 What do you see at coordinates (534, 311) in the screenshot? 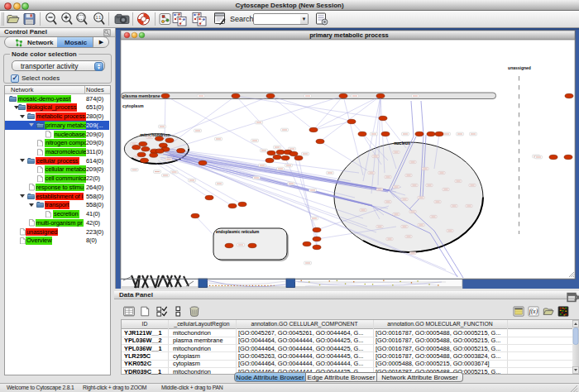
I see `svg-text: f(x)` at bounding box center [534, 311].